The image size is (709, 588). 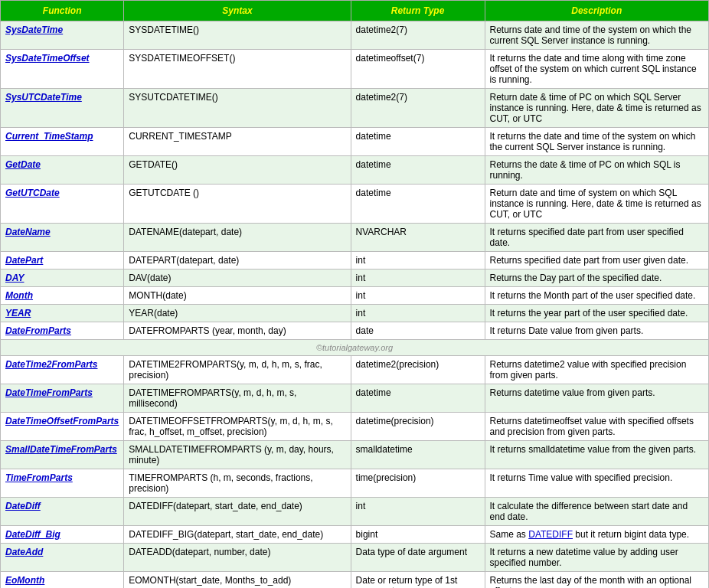 I want to click on syntax-cell: YEAR(date), so click(x=237, y=314).